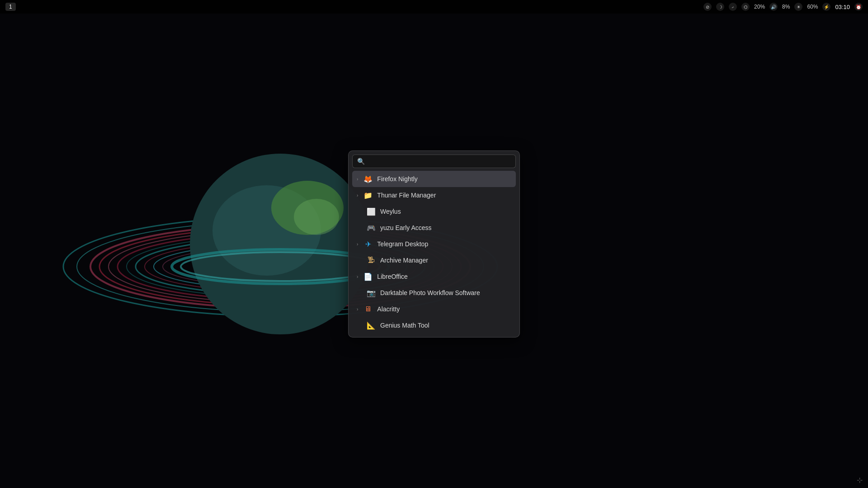  I want to click on search-input, so click(439, 161).